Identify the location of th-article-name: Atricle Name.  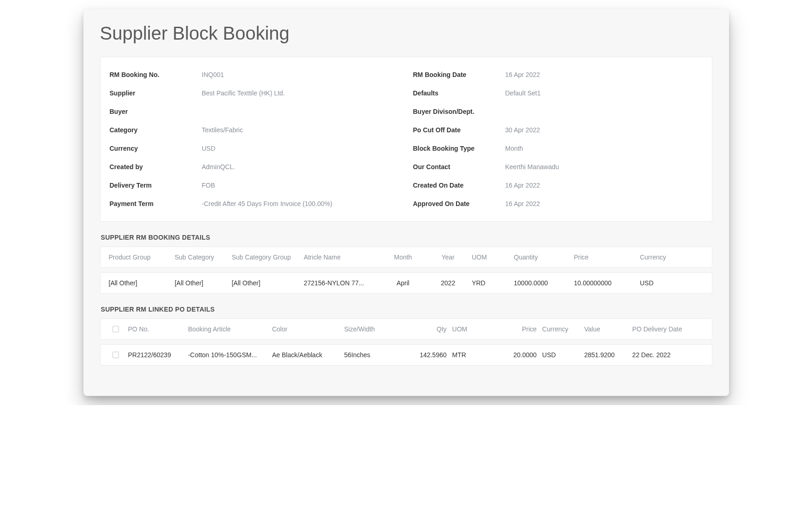
(340, 257).